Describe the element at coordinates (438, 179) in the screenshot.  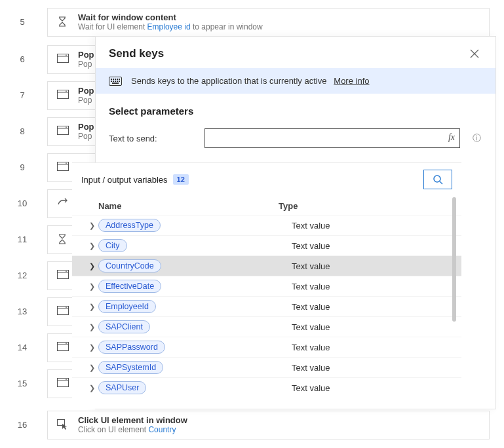
I see `search-icon` at that location.